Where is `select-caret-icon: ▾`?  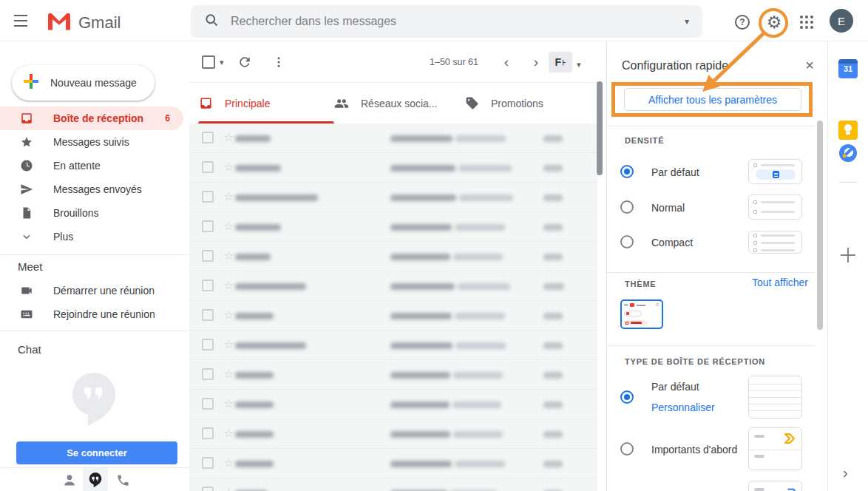
select-caret-icon: ▾ is located at coordinates (222, 62).